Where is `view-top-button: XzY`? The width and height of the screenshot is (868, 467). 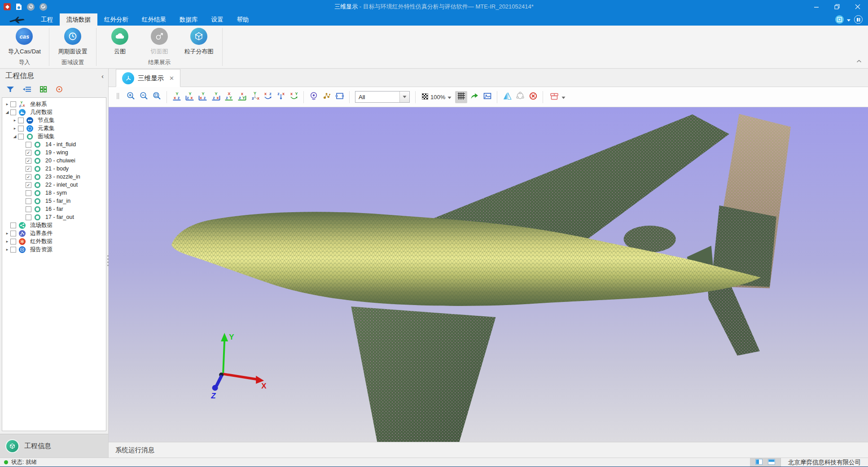
view-top-button: XzY is located at coordinates (229, 97).